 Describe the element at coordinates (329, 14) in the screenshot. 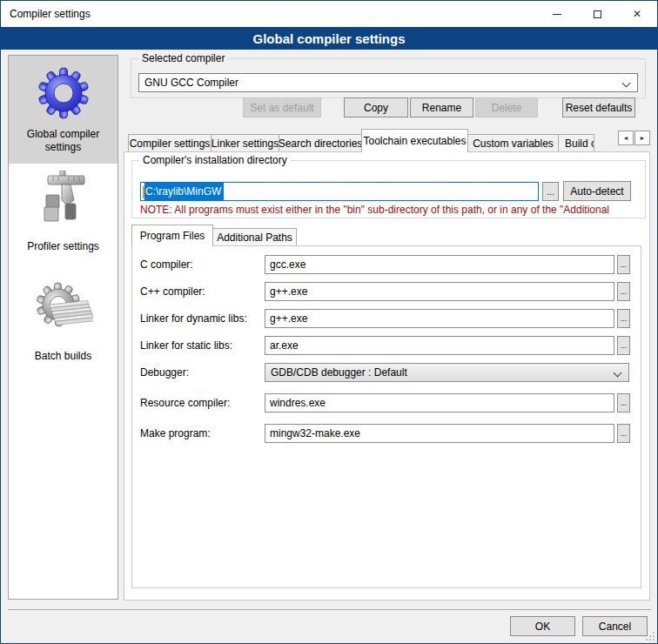

I see `titlebar: Compiler settings ✕` at that location.